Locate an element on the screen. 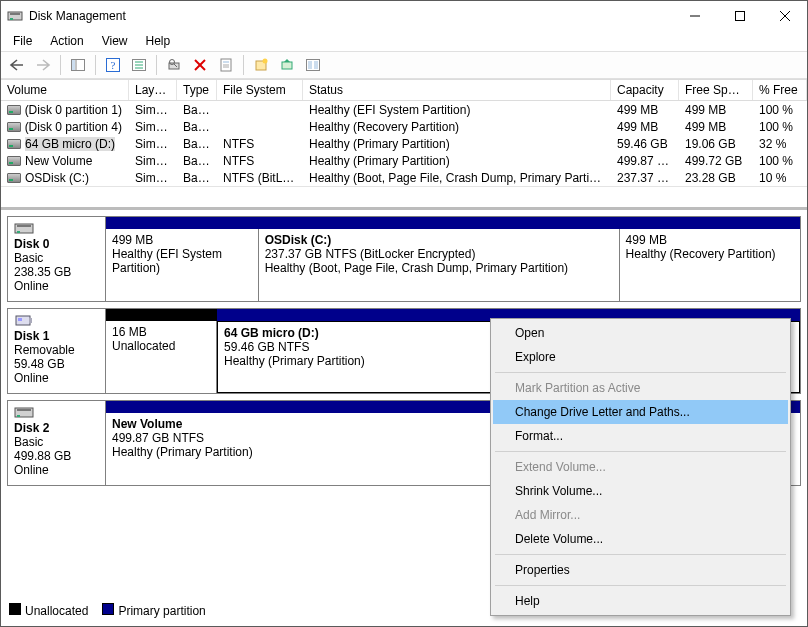 The image size is (808, 627). column-header-filesystem: File System is located at coordinates (260, 90).